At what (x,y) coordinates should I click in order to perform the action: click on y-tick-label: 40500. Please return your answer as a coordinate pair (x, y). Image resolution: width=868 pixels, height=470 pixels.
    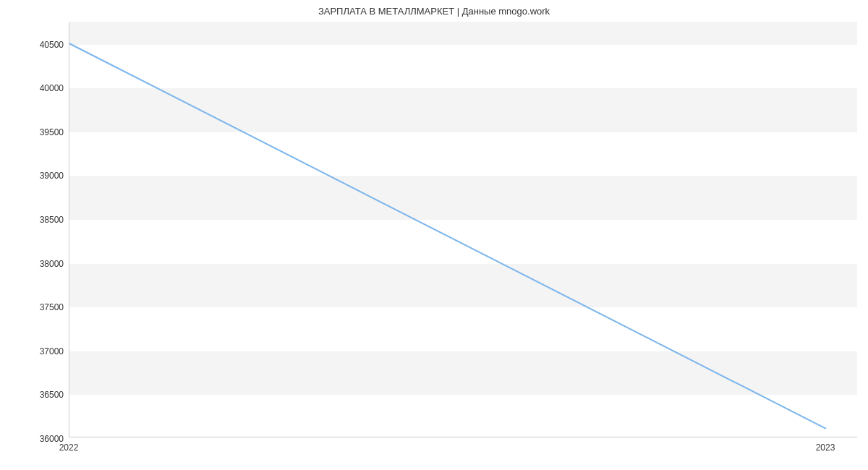
    Looking at the image, I should click on (52, 45).